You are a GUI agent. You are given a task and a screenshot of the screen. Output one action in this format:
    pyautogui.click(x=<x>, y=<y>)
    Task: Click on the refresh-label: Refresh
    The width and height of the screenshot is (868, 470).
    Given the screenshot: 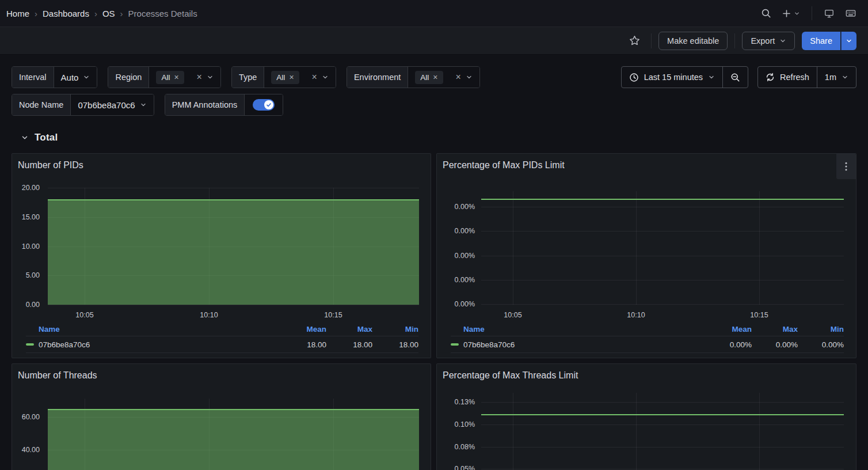 What is the action you would take?
    pyautogui.click(x=794, y=77)
    